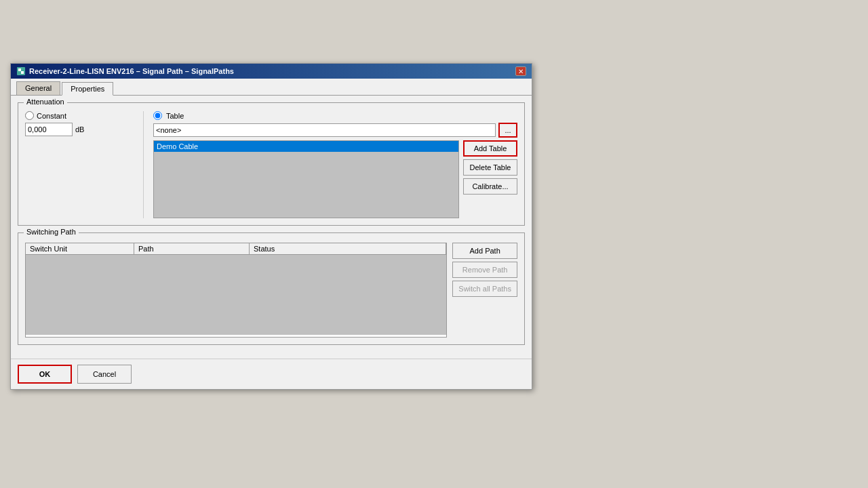 This screenshot has height=488, width=868. I want to click on table-input-row: ..., so click(335, 130).